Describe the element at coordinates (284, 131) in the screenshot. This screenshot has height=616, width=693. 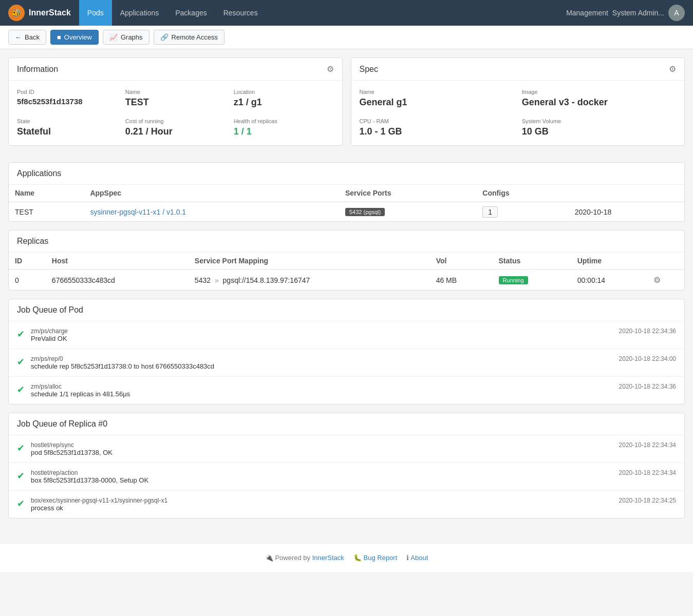
I see `health-value: 1 / 1` at that location.